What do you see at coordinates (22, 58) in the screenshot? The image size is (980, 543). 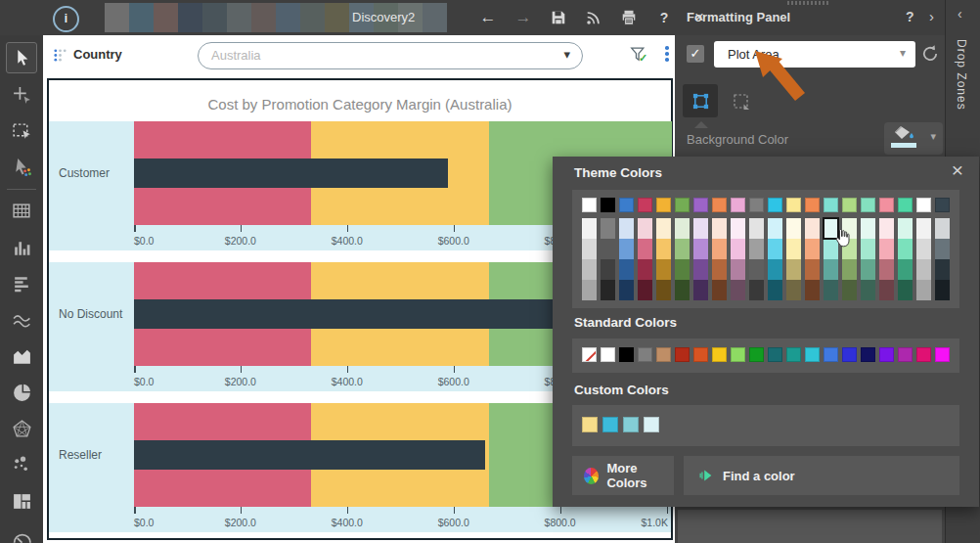 I see `pointer-tool-icon` at bounding box center [22, 58].